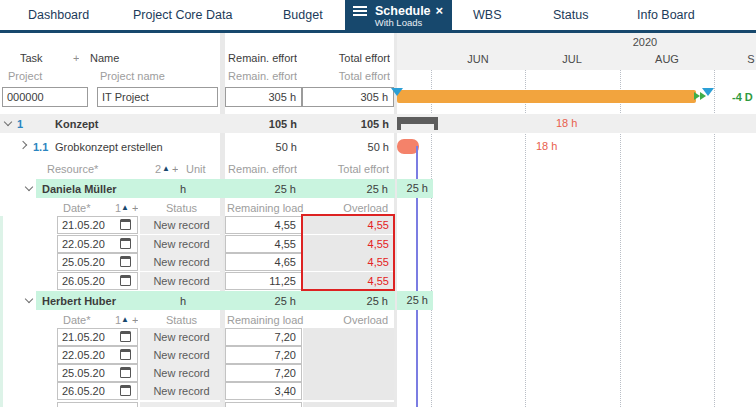  What do you see at coordinates (45, 58) in the screenshot?
I see `col-header-task: Task` at bounding box center [45, 58].